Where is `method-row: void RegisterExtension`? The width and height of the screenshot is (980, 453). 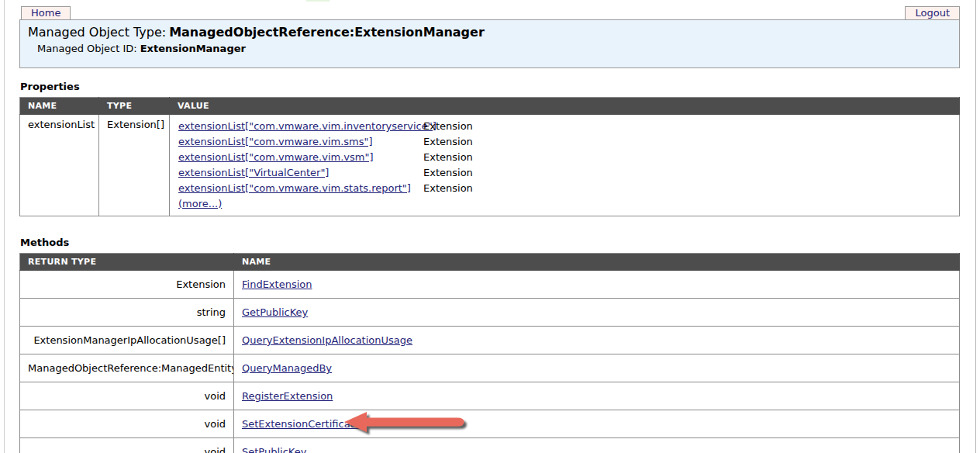
method-row: void RegisterExtension is located at coordinates (490, 396).